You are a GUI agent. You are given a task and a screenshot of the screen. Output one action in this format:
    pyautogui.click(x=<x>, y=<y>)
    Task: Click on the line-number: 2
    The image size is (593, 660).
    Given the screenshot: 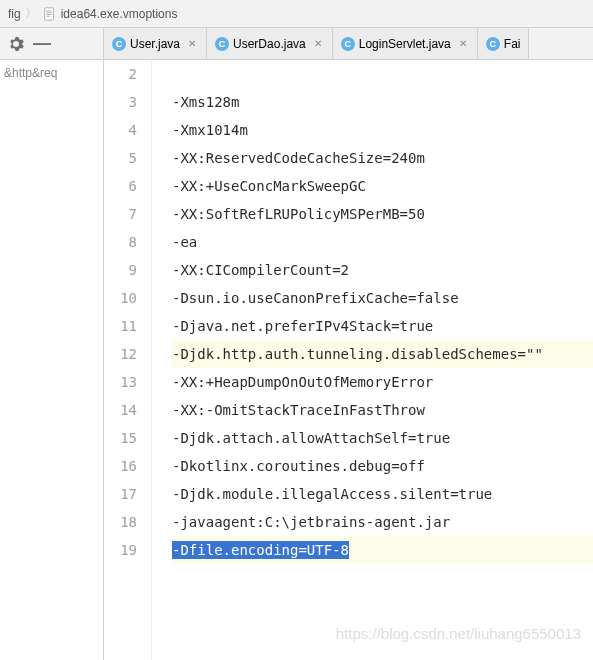 What is the action you would take?
    pyautogui.click(x=120, y=74)
    